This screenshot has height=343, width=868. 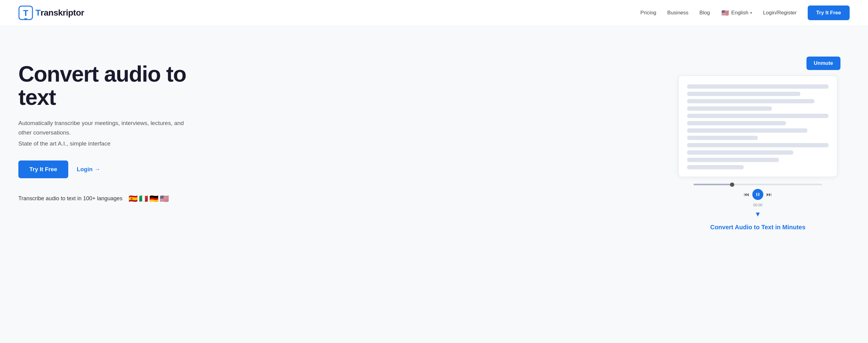 I want to click on language-label: English, so click(x=740, y=13).